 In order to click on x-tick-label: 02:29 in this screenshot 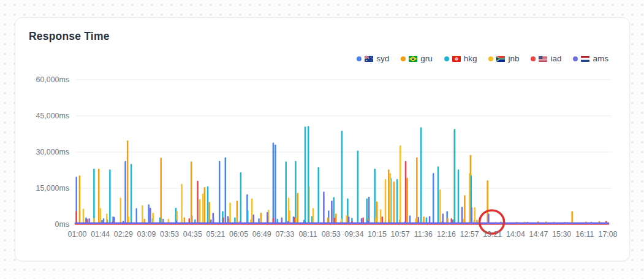, I will do `click(124, 234)`.